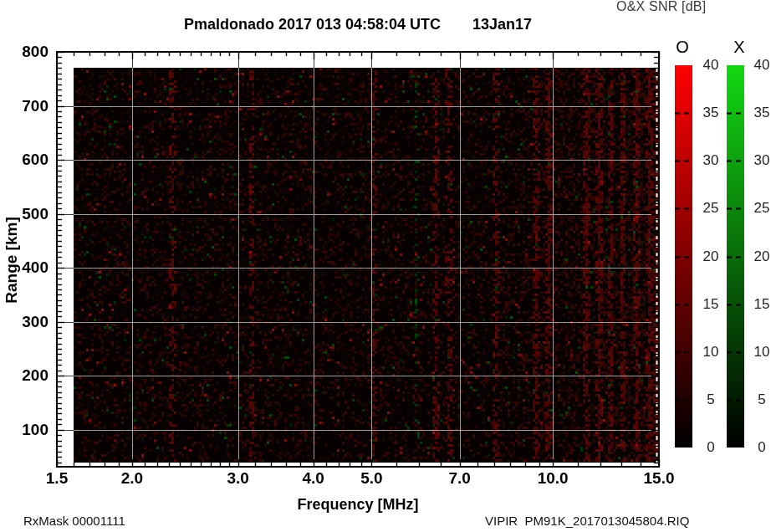 The image size is (771, 532). Describe the element at coordinates (711, 113) in the screenshot. I see `o-cbar-tick-label-35: 35` at that location.